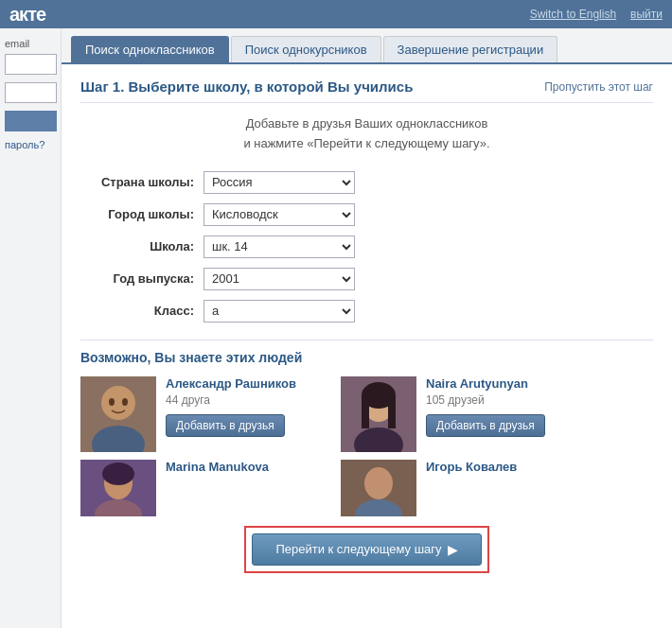 This screenshot has width=672, height=628. I want to click on person-friends-2: 105 друзей, so click(506, 400).